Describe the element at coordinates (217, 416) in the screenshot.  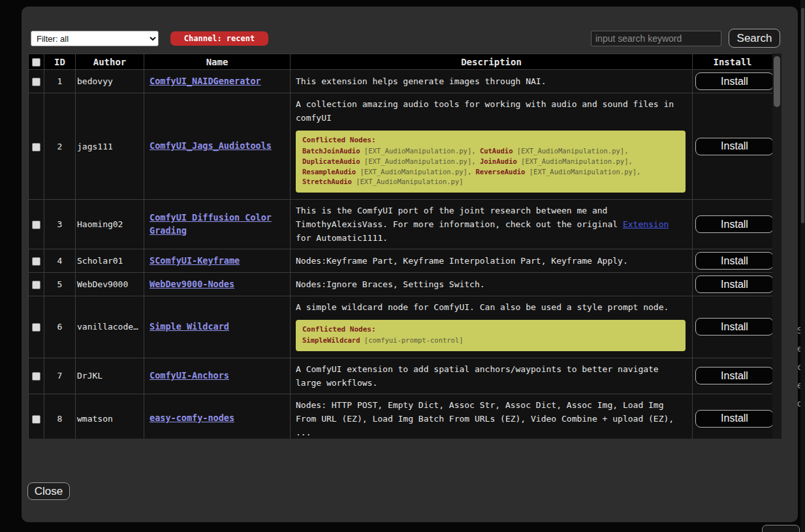
I see `row-name-cell: easy-comfy-nodes` at that location.